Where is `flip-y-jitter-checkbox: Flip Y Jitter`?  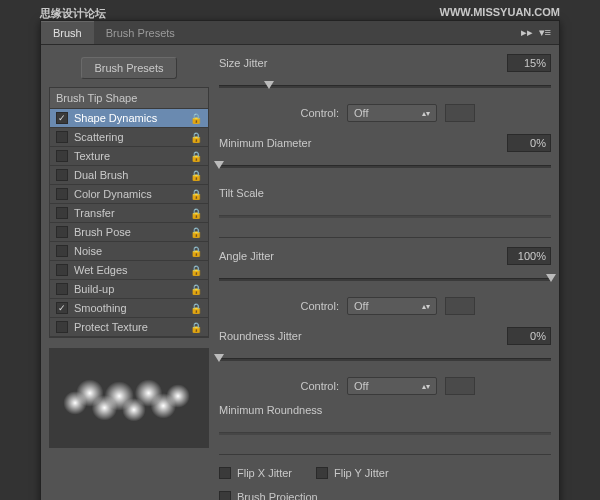
flip-y-jitter-checkbox: Flip Y Jitter is located at coordinates (352, 473).